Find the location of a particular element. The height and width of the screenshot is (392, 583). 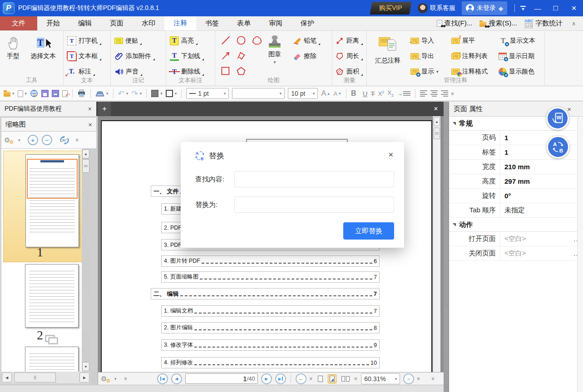

zoom-level-combobox: 60.31% ▾ is located at coordinates (380, 379).